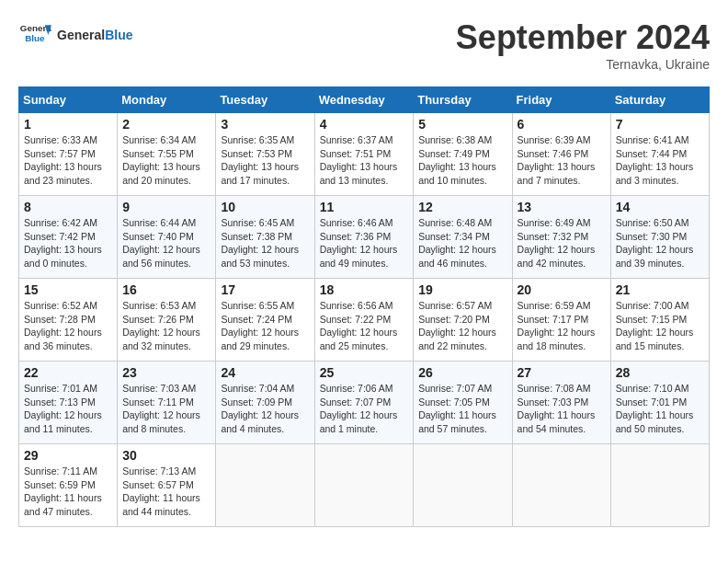  Describe the element at coordinates (166, 326) in the screenshot. I see `day-info: Sunrise: 6:53 AMSunset: 7:26 PMDaylight:…` at that location.